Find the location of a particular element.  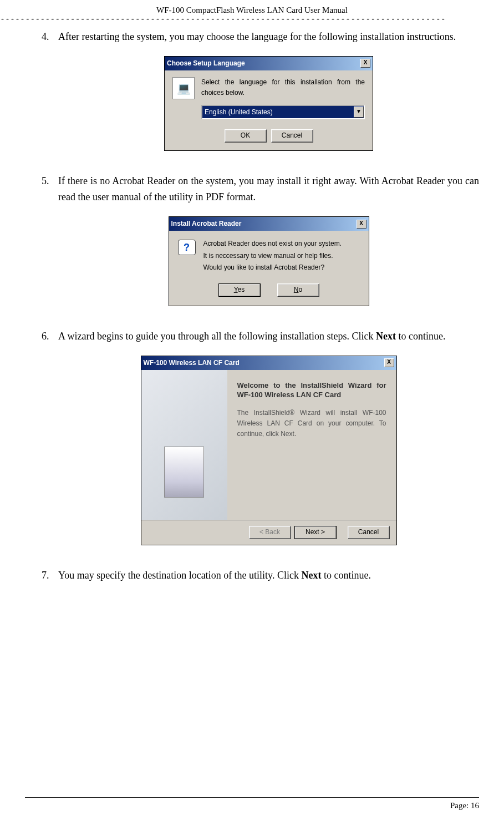

step-7: You may specify the destination location… is located at coordinates (252, 576).